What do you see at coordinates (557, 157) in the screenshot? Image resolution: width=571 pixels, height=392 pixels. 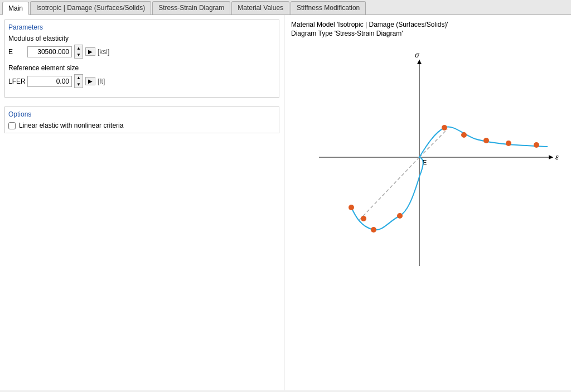 I see `epsilon-label: ε` at bounding box center [557, 157].